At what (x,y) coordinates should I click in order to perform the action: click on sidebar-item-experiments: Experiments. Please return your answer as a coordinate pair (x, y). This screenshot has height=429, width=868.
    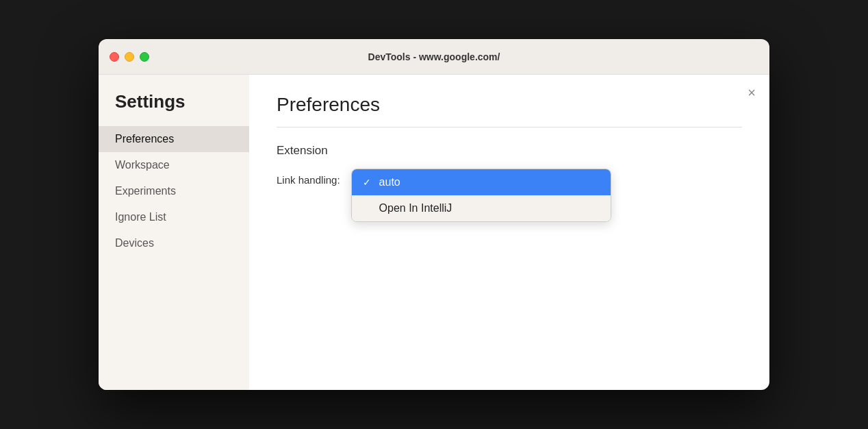
    Looking at the image, I should click on (174, 191).